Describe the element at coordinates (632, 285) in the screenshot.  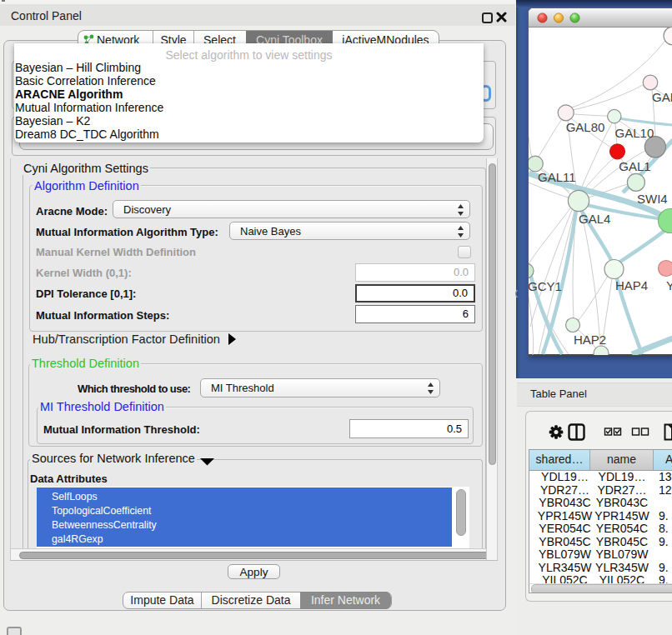
I see `svg-text: HAP4` at that location.